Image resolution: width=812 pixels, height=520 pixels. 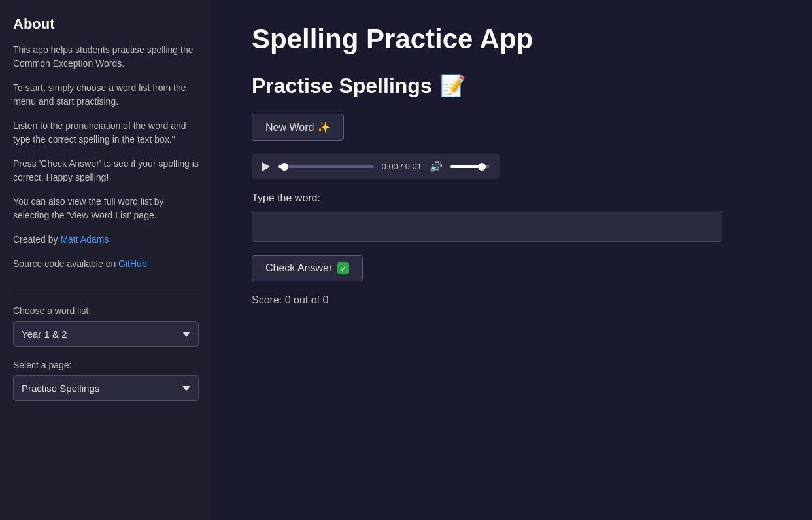 What do you see at coordinates (436, 166) in the screenshot?
I see `volume-icon: 🔊` at bounding box center [436, 166].